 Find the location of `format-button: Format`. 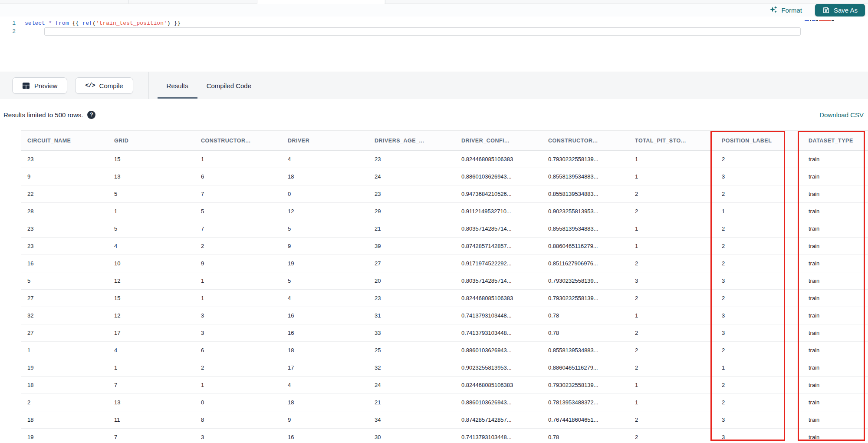

format-button: Format is located at coordinates (786, 10).